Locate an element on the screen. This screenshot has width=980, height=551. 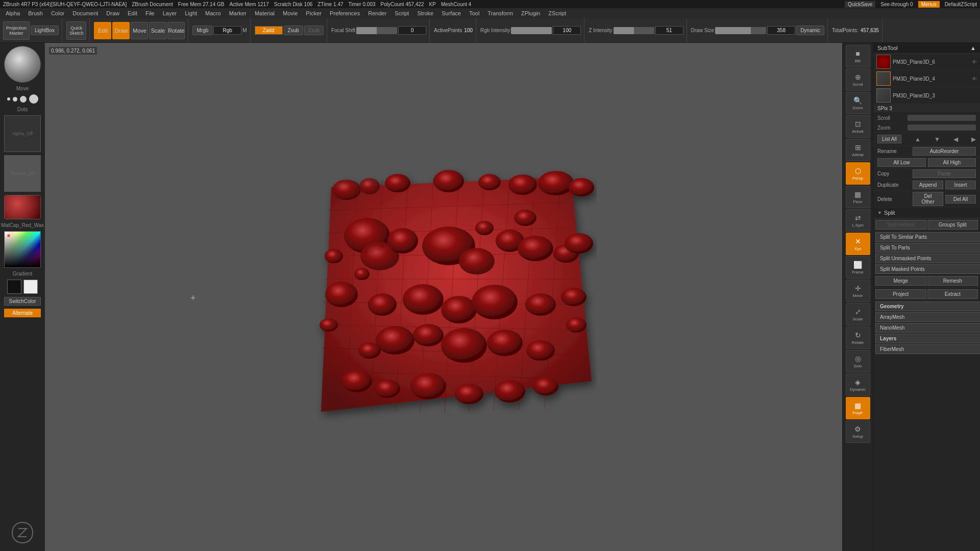
menu-item-movie: Movie is located at coordinates (290, 13).